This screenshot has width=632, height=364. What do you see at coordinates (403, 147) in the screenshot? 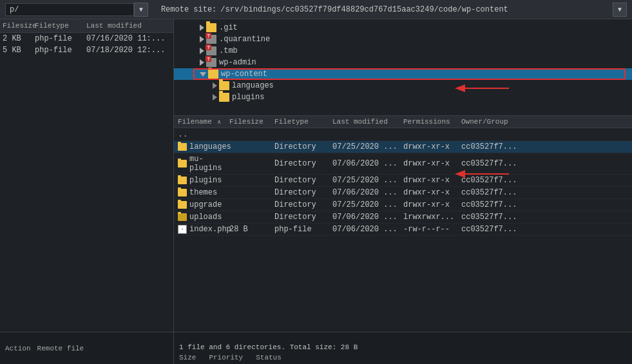
I see `table-row: languages Directory 07/25/2020 ... drwxr…` at bounding box center [403, 147].